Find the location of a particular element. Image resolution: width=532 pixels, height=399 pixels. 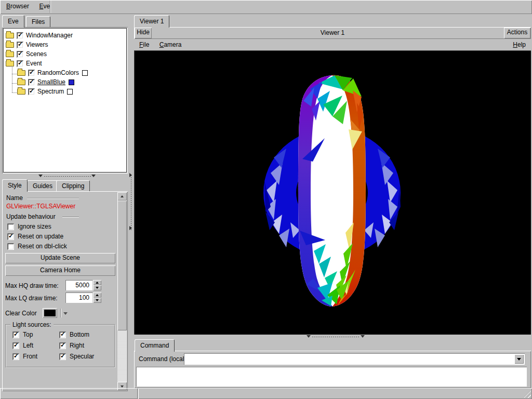

scroll-up-icon is located at coordinates (122, 196).